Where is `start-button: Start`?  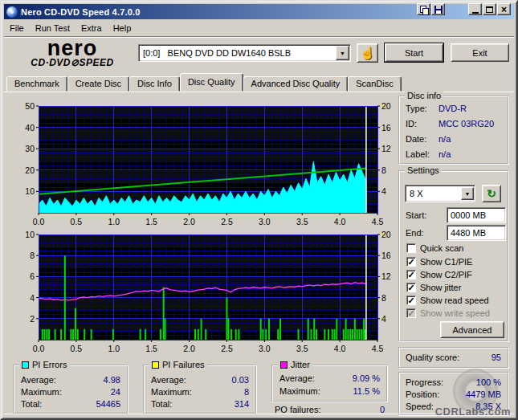 start-button: Start is located at coordinates (414, 53).